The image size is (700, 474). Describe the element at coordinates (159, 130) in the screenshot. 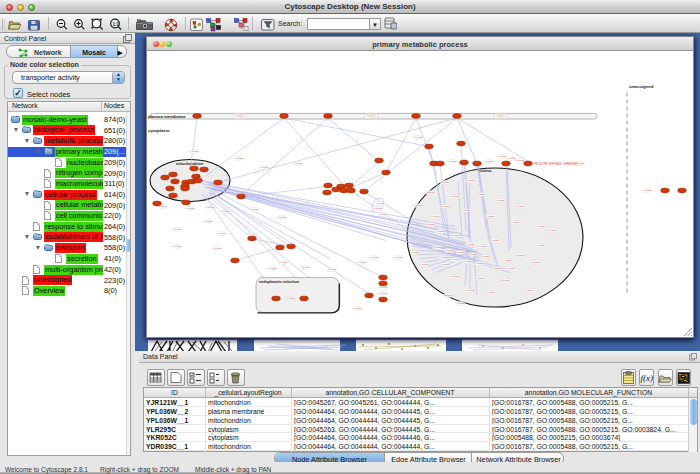

I see `svg-text: cytoplasm` at that location.